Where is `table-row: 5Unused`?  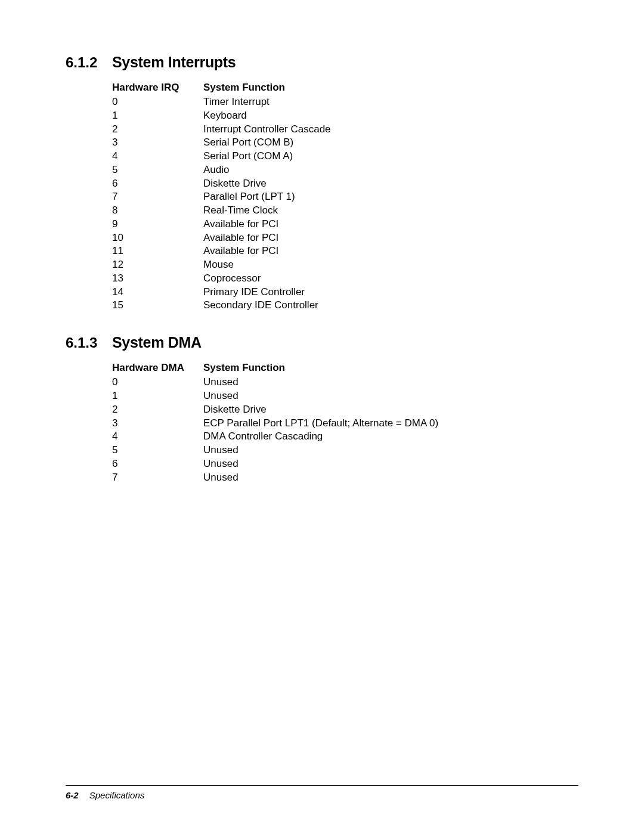
table-row: 5Unused is located at coordinates (345, 451).